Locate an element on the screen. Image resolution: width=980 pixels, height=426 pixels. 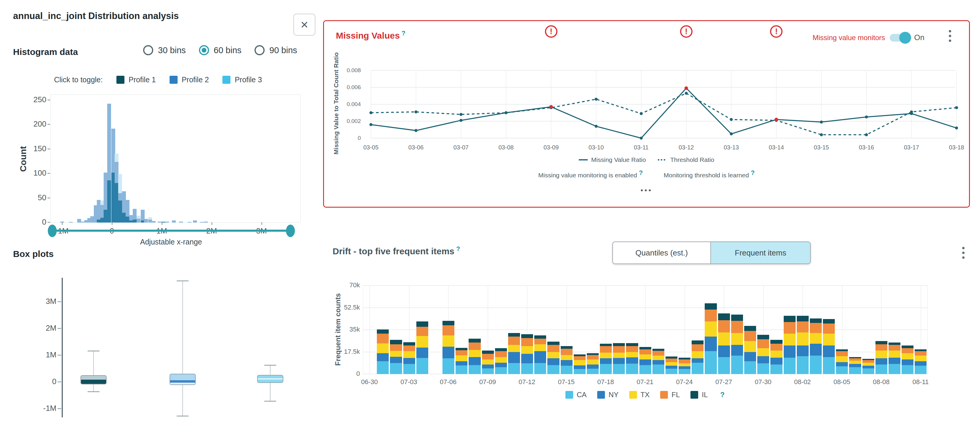
panel-ellipsis: ••• is located at coordinates (647, 190).